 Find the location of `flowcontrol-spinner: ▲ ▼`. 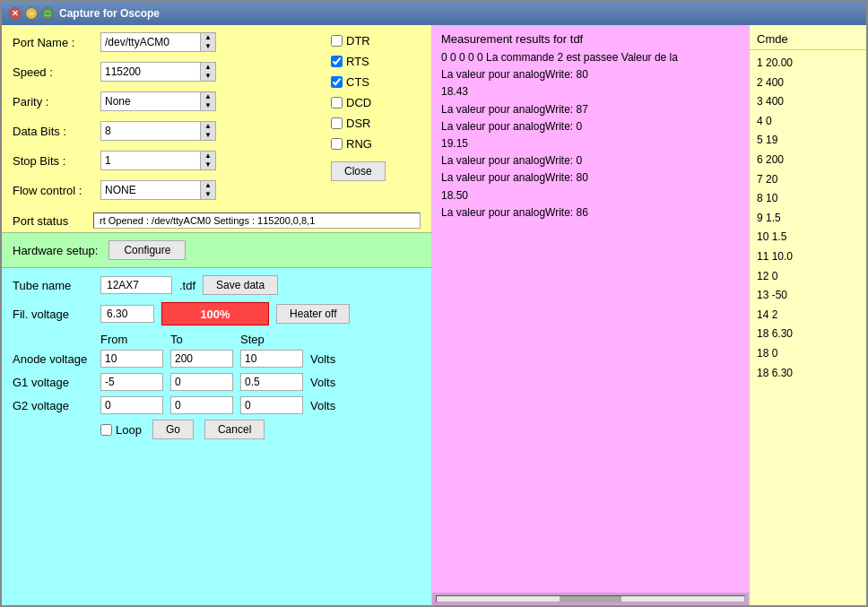

flowcontrol-spinner: ▲ ▼ is located at coordinates (158, 190).